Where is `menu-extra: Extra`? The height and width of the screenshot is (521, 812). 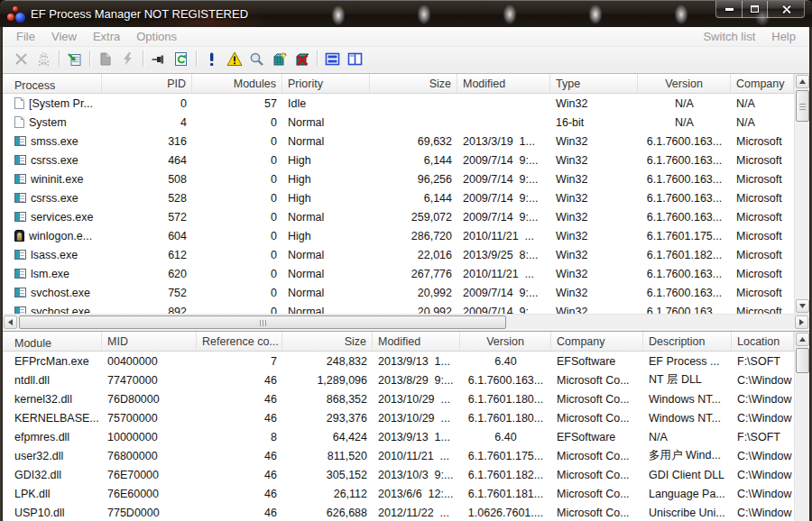 menu-extra: Extra is located at coordinates (106, 36).